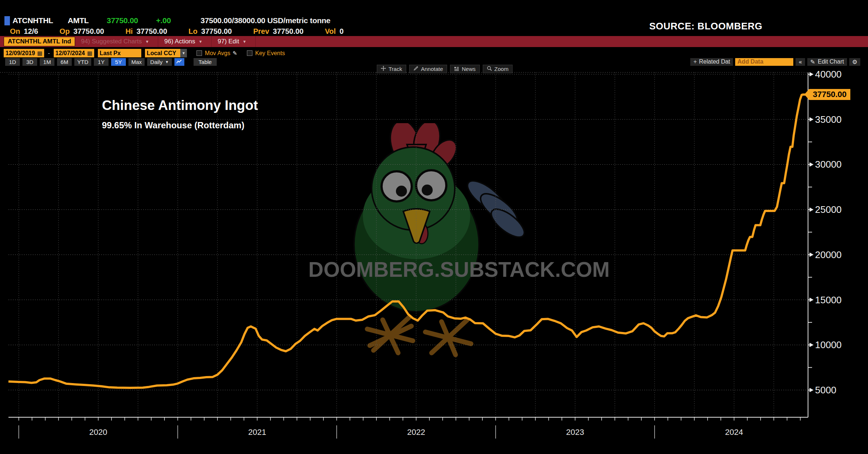  Describe the element at coordinates (257, 432) in the screenshot. I see `x-axis-year-label: 2021` at that location.